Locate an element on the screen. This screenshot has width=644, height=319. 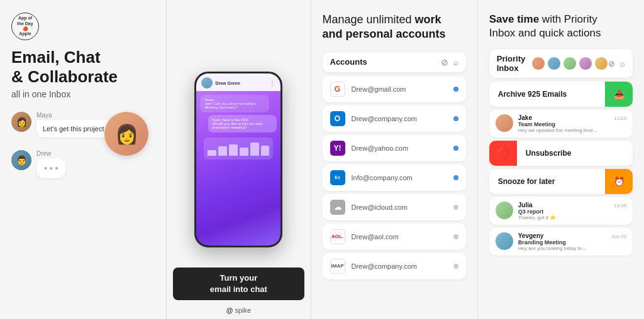
panel1-title: Email, Chat& Collaborate is located at coordinates (83, 67).